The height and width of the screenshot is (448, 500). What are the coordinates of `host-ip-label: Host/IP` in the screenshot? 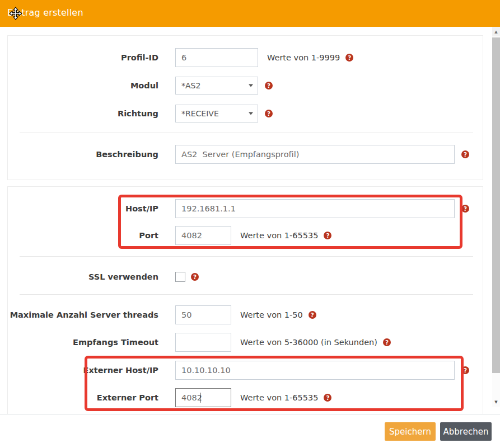 It's located at (80, 209).